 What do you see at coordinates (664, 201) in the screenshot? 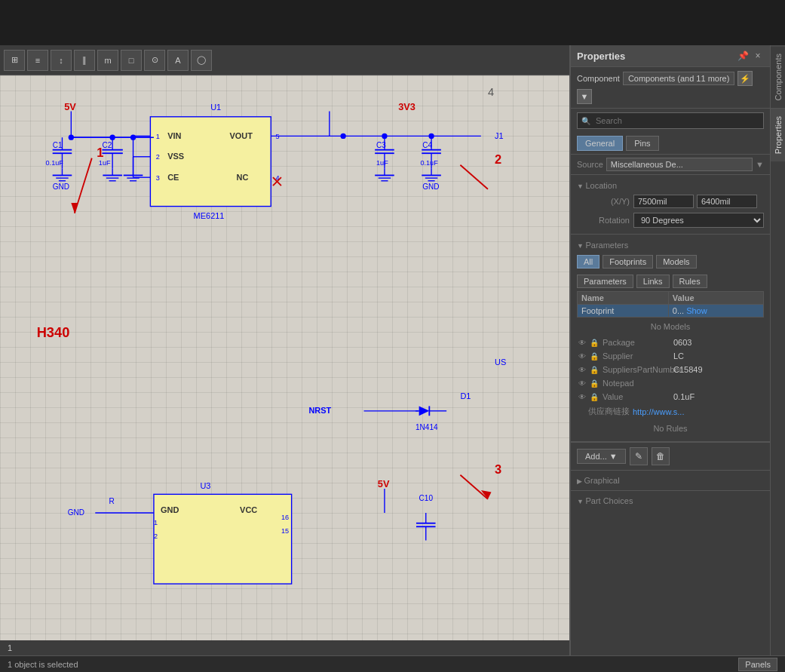
I see `x-input` at bounding box center [664, 201].